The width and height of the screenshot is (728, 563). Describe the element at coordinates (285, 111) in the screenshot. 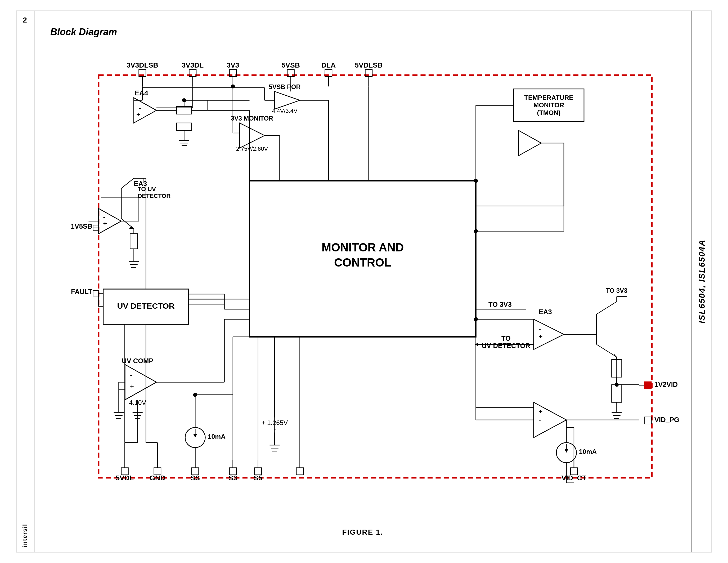

I see `svg-text: 4.4V/3.4V` at that location.